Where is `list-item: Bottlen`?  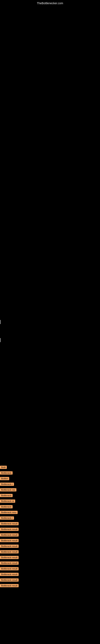 list-item: Bottlen is located at coordinates (50, 478).